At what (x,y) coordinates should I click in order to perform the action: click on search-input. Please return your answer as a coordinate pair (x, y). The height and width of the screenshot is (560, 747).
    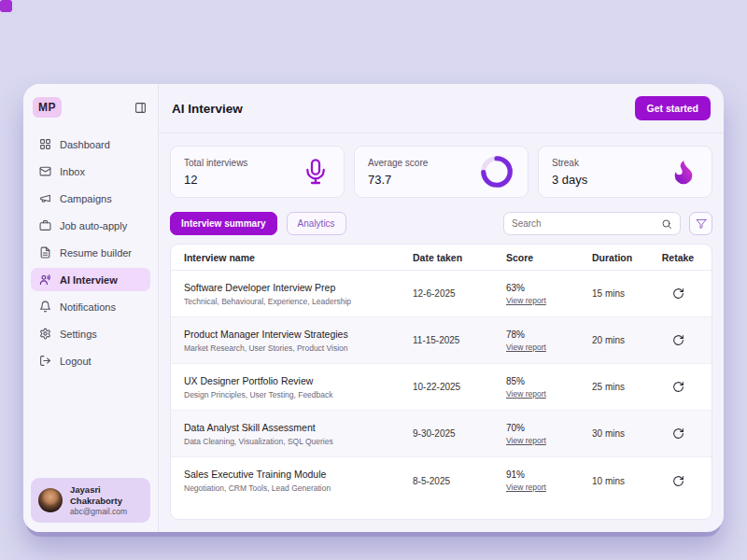
    Looking at the image, I should click on (584, 224).